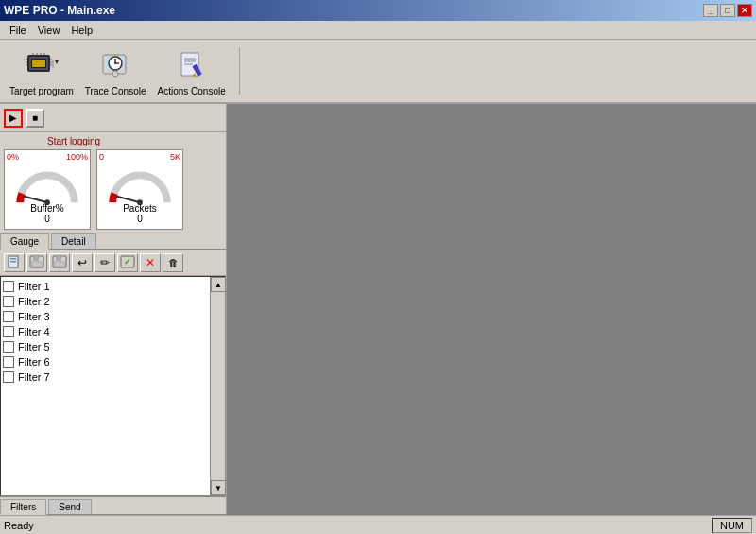 The image size is (756, 534). What do you see at coordinates (47, 157) in the screenshot?
I see `buffer-gauge-labels: 0% 100%` at bounding box center [47, 157].